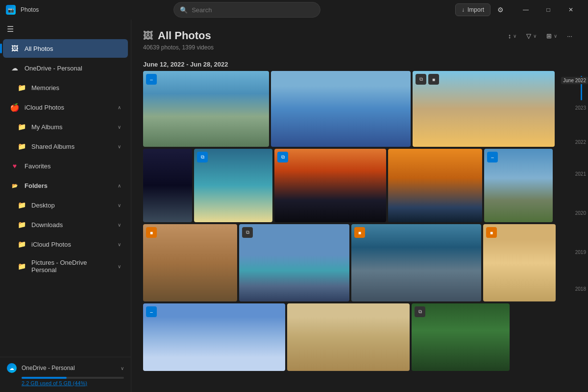 The width and height of the screenshot is (588, 392). I want to click on app-icon: 📷, so click(11, 10).